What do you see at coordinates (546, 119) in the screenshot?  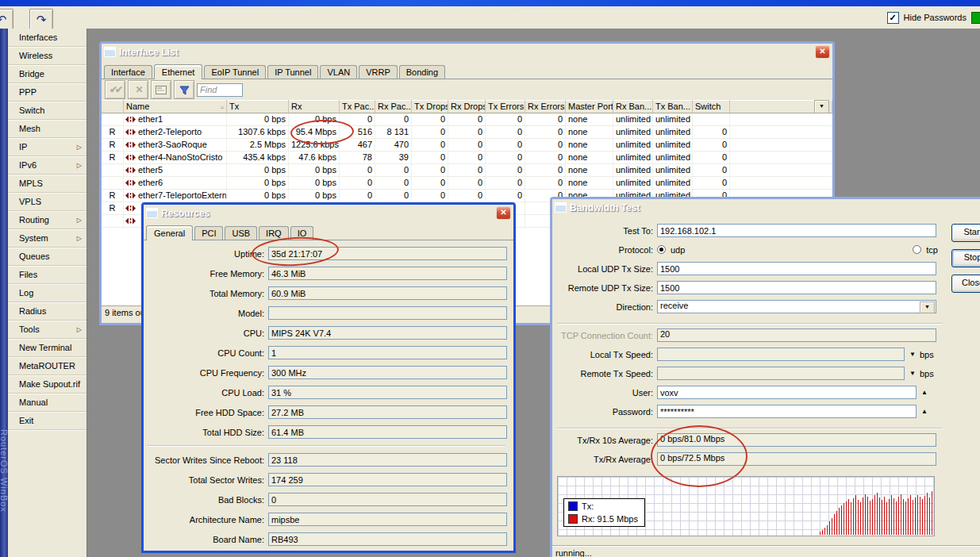 I see `rx-errors: 0` at bounding box center [546, 119].